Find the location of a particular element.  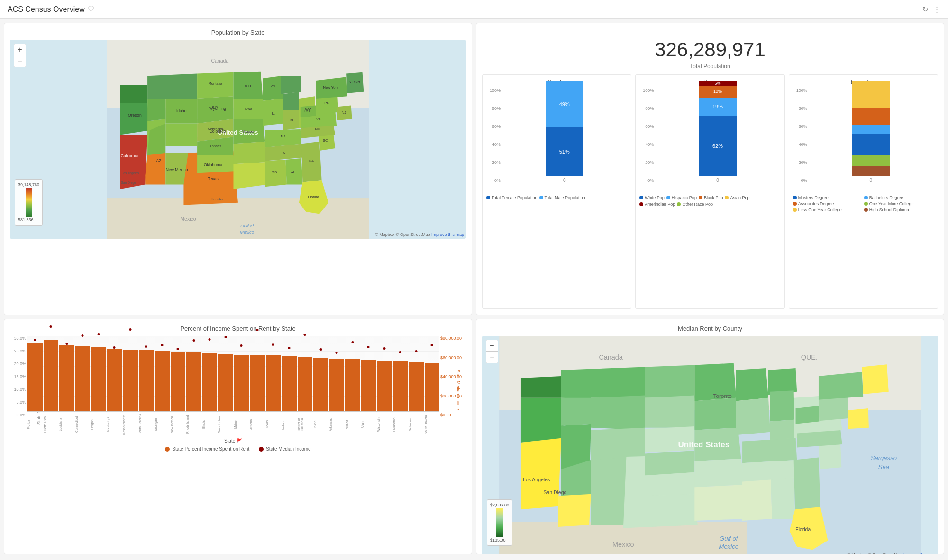

xlabel-rhodeisland: Rhode Island is located at coordinates (193, 425).